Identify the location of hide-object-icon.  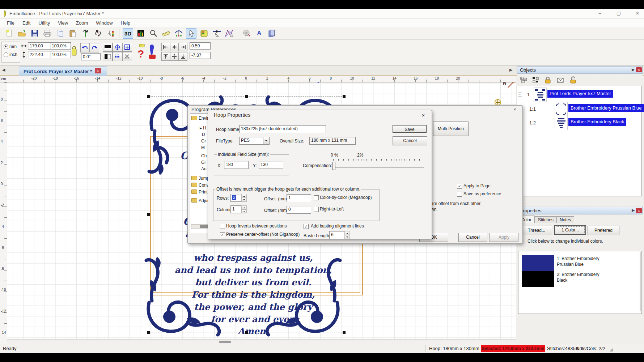
(560, 80).